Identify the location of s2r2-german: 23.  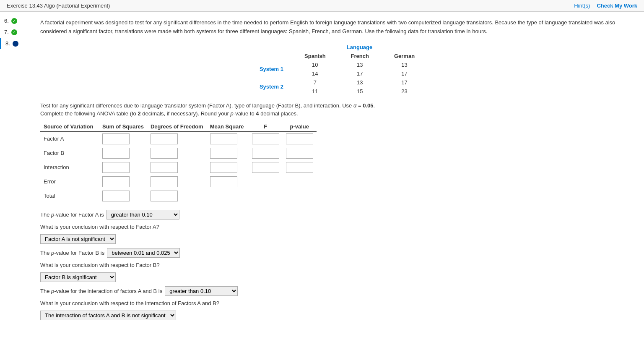
(404, 91).